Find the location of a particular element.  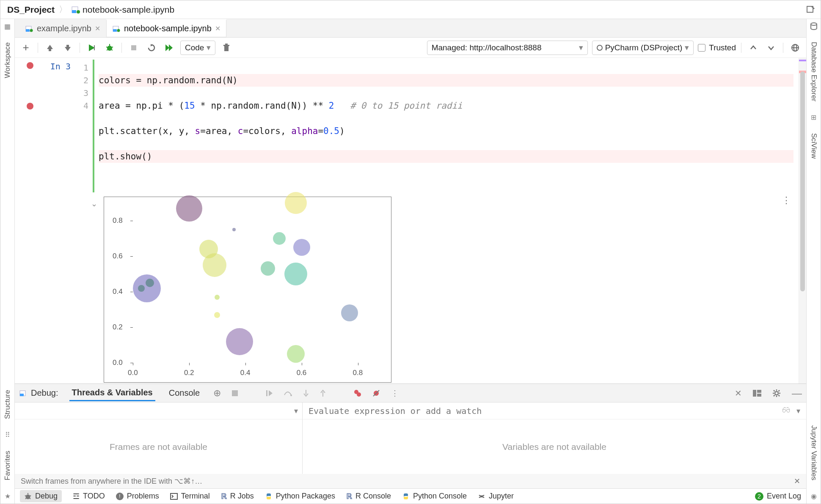

tab-threads-variables: Threads & Variables is located at coordinates (113, 393).